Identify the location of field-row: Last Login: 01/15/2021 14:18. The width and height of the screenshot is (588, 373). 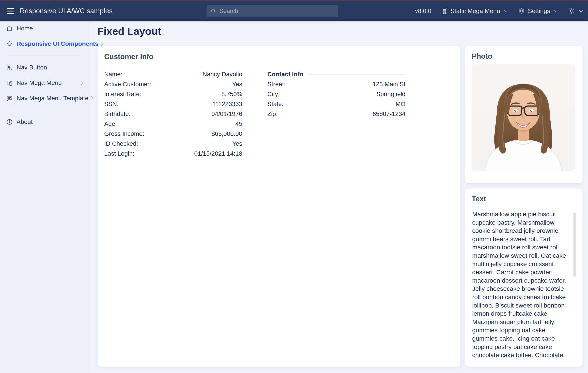
(173, 154).